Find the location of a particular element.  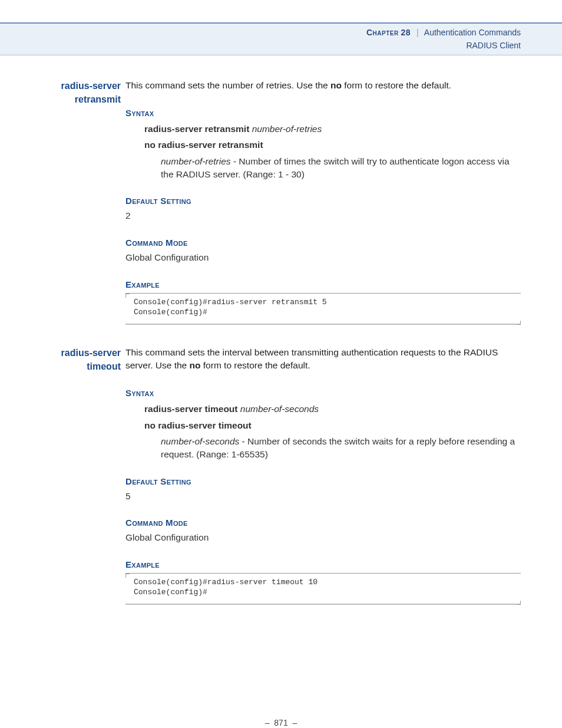

syntax-no-keyword: no radius-server retransmit is located at coordinates (204, 145).